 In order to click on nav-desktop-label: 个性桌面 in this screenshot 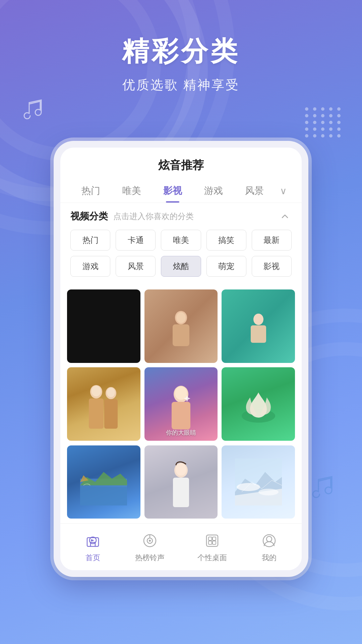, I will do `click(212, 558)`.